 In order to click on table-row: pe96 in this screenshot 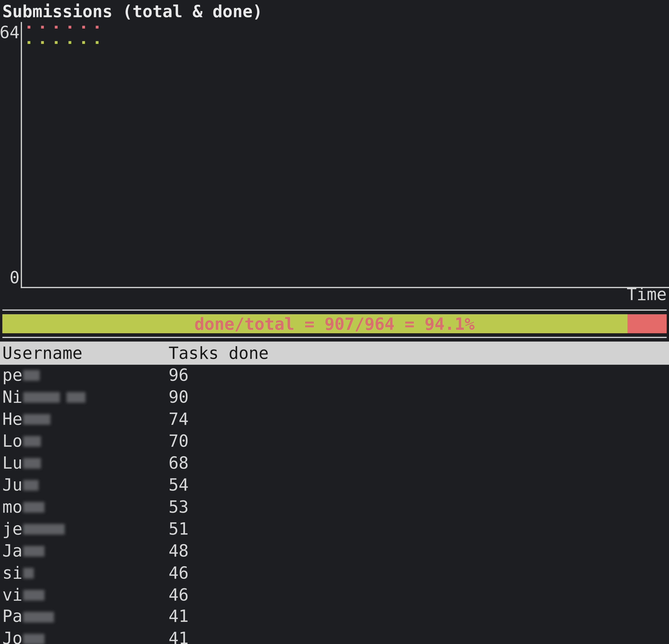, I will do `click(334, 376)`.